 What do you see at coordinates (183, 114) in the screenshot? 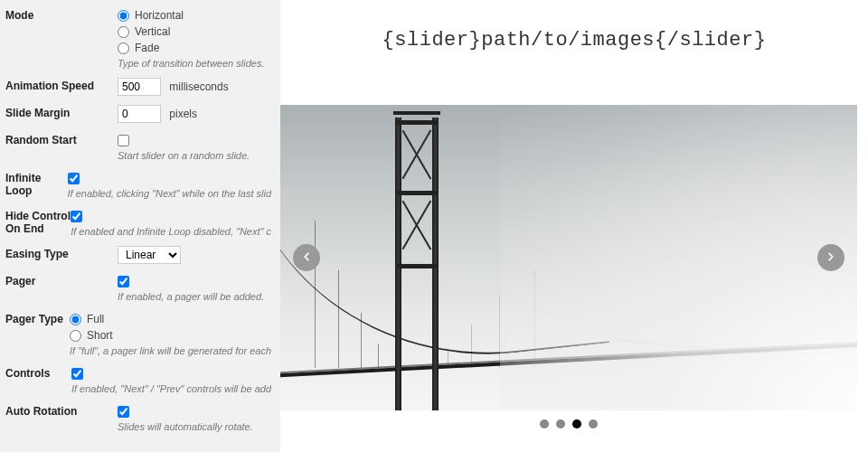
I see `slide-margin-units: pixels` at bounding box center [183, 114].